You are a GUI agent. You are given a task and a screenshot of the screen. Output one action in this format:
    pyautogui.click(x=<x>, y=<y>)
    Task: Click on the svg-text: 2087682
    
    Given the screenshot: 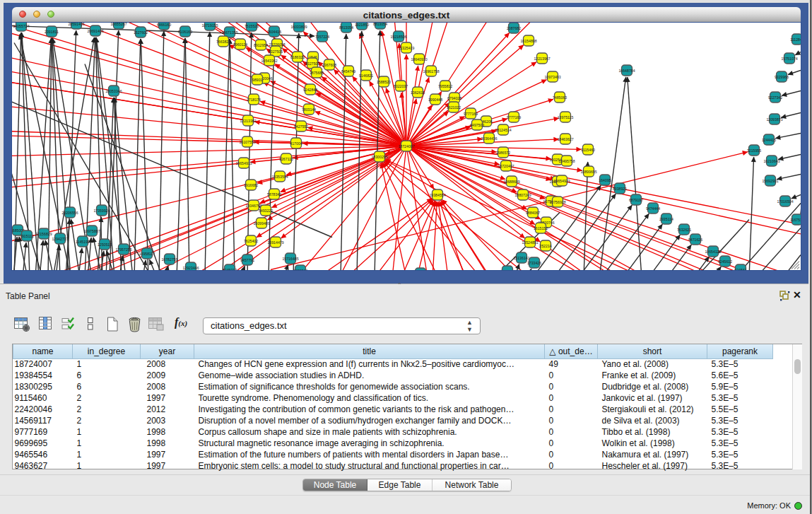 What is the action you would take?
    pyautogui.click(x=514, y=28)
    